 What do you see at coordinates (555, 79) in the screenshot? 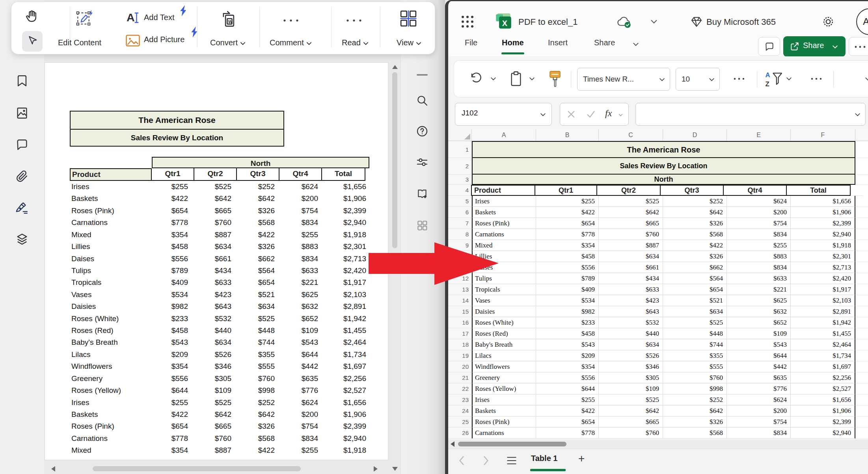
I see `format-painter-icon` at bounding box center [555, 79].